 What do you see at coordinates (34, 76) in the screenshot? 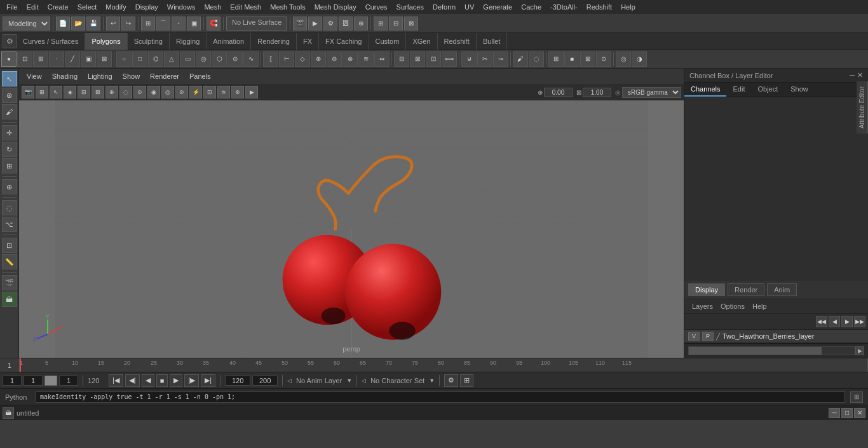
I see `vp-menu-view: View` at bounding box center [34, 76].